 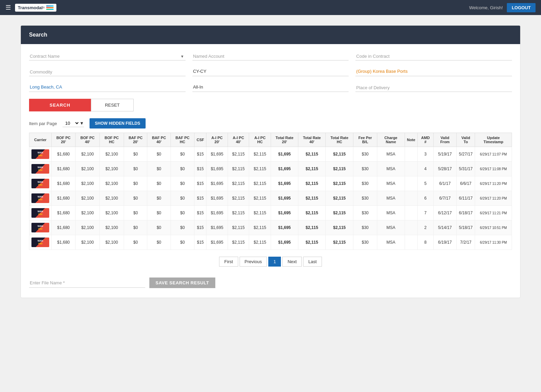 I want to click on amd-cell: 6, so click(x=425, y=198).